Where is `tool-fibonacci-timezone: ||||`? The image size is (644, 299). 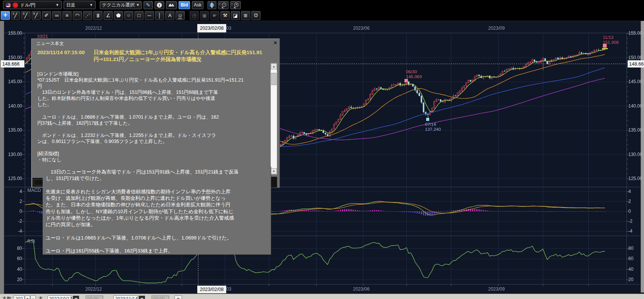 tool-fibonacci-timezone: |||| is located at coordinates (98, 15).